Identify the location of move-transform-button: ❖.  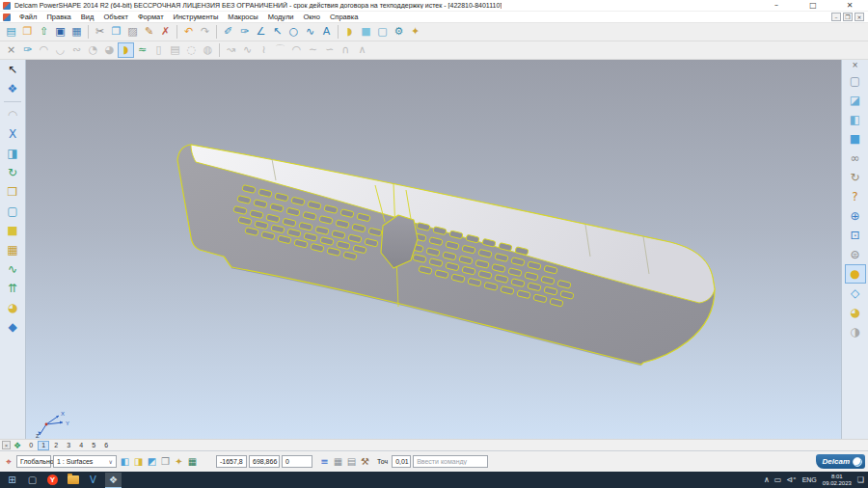
(13, 89).